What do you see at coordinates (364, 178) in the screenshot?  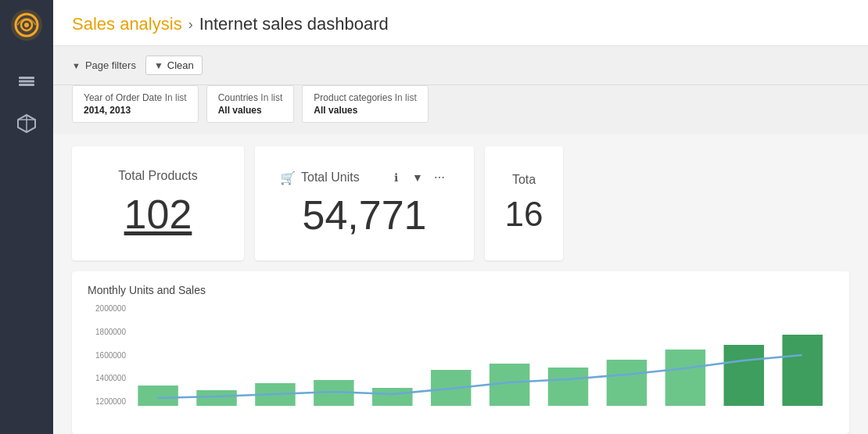 I see `card-header-row: 🛒 Total Units ℹ ▼ ⋯` at bounding box center [364, 178].